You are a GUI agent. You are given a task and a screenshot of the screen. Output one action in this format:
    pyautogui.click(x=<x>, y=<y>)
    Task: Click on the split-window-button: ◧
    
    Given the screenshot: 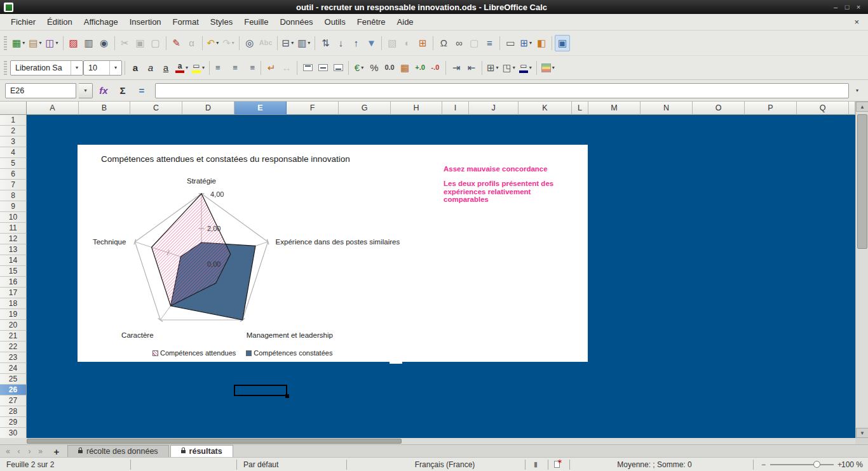 What is the action you would take?
    pyautogui.click(x=541, y=43)
    